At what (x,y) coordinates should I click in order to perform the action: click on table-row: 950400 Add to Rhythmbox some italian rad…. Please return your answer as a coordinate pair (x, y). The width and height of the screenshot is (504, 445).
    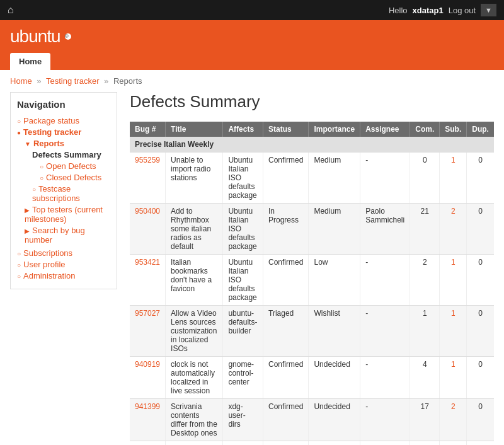
    Looking at the image, I should click on (312, 229).